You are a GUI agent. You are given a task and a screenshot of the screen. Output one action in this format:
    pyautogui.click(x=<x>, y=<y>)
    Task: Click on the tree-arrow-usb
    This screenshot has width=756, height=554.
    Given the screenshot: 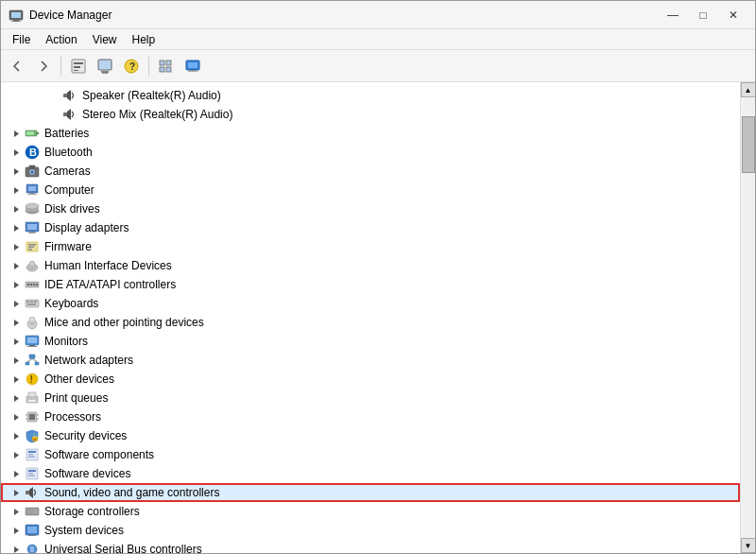 What is the action you would take?
    pyautogui.click(x=16, y=547)
    